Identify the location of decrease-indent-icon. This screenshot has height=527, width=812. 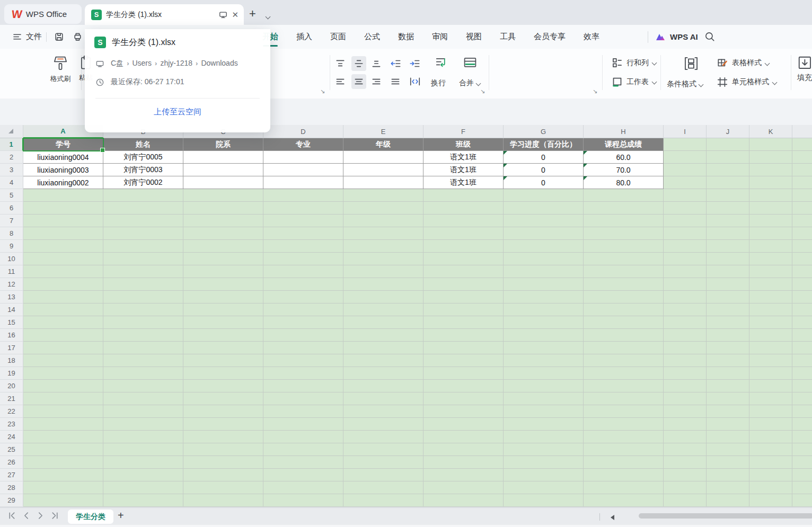
(396, 65).